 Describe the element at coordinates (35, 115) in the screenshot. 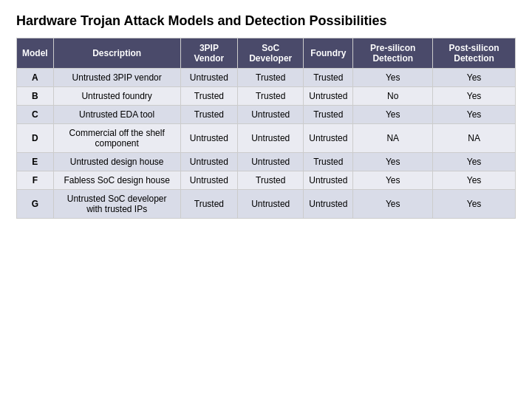

I see `cell-model: C` at that location.